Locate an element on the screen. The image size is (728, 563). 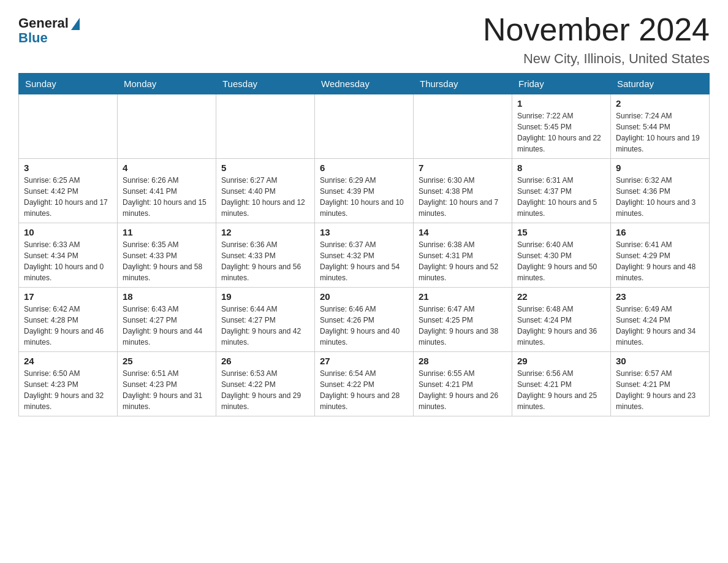
day-number: 6 is located at coordinates (364, 168).